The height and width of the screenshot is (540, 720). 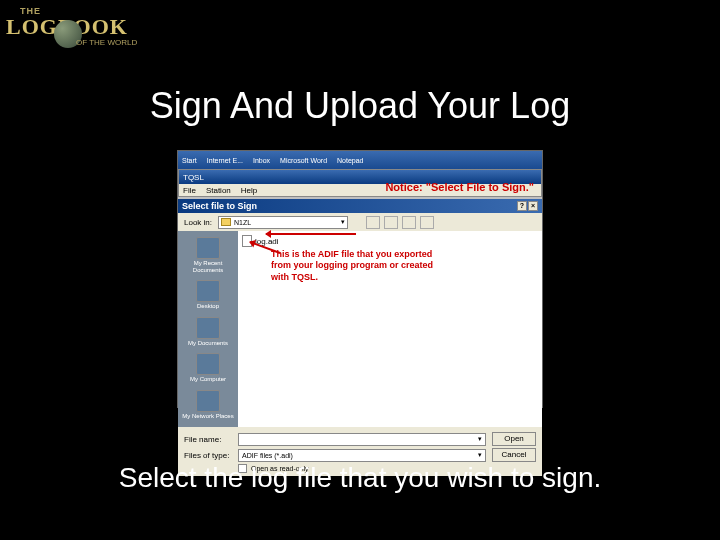 I want to click on taskbar-item: Start, so click(x=190, y=160).